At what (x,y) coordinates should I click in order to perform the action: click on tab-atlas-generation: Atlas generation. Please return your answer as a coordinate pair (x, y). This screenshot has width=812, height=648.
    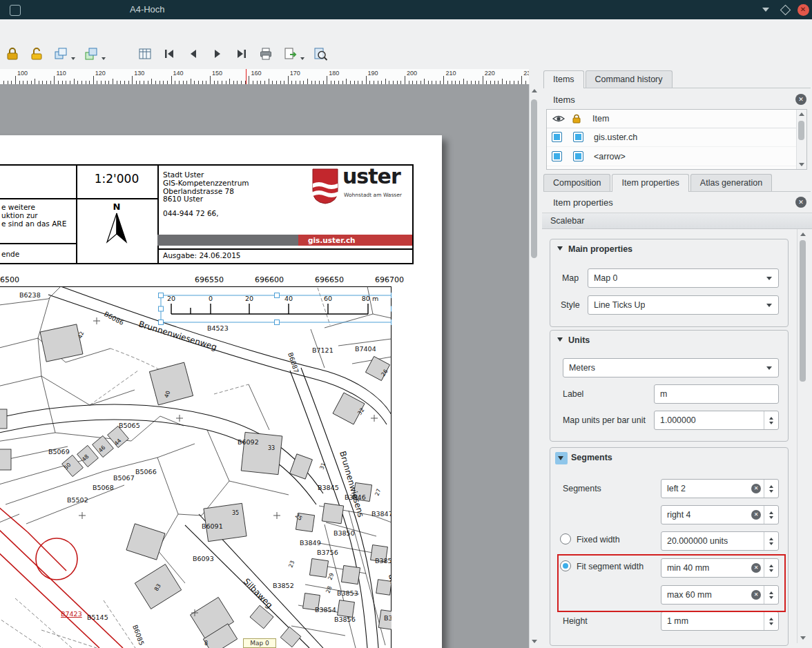
    Looking at the image, I should click on (731, 182).